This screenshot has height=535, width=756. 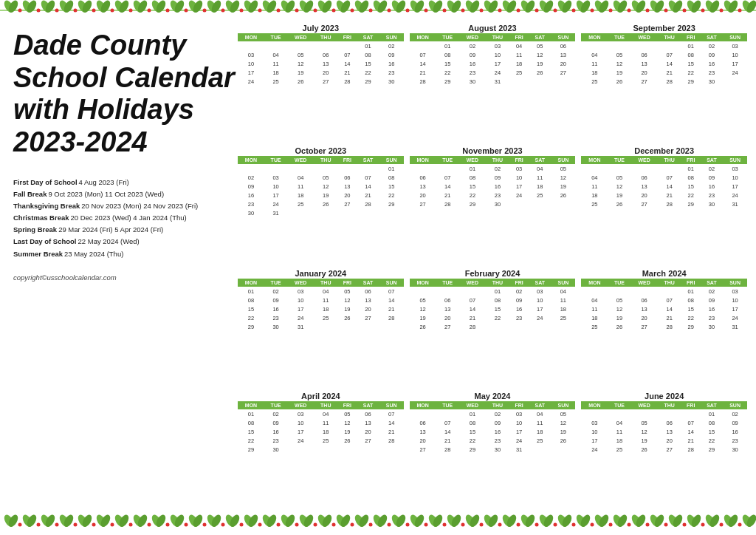 What do you see at coordinates (378, 10) in the screenshot?
I see `top-leaf-border: /* leaves rendered below */` at bounding box center [378, 10].